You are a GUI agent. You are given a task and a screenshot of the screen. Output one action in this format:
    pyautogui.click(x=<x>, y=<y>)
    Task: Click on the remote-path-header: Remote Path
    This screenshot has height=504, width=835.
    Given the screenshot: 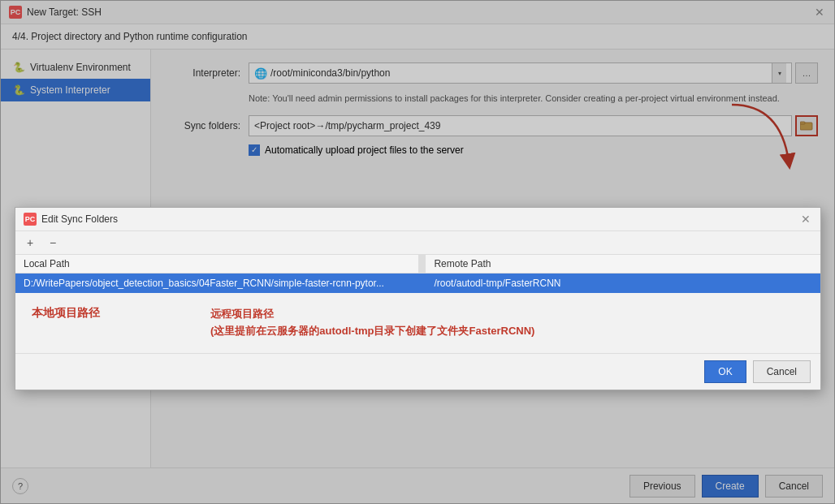 What is the action you would take?
    pyautogui.click(x=623, y=265)
    